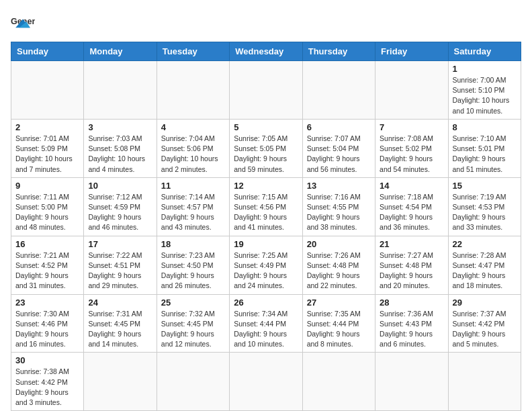 Image resolution: width=532 pixels, height=411 pixels. What do you see at coordinates (485, 212) in the screenshot?
I see `day-info: Sunrise: 7:19 AM Sunset: 4:53 PM Dayligh…` at bounding box center [485, 212].